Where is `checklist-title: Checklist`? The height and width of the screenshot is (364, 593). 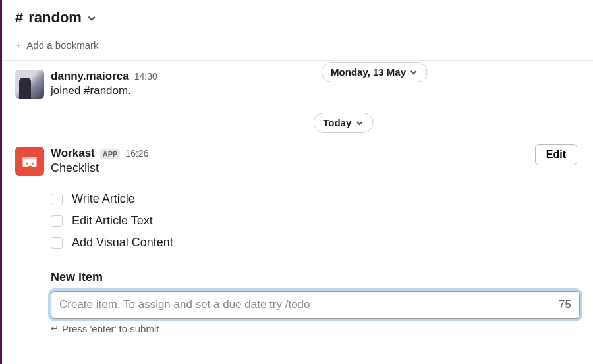
checklist-title: Checklist is located at coordinates (315, 169).